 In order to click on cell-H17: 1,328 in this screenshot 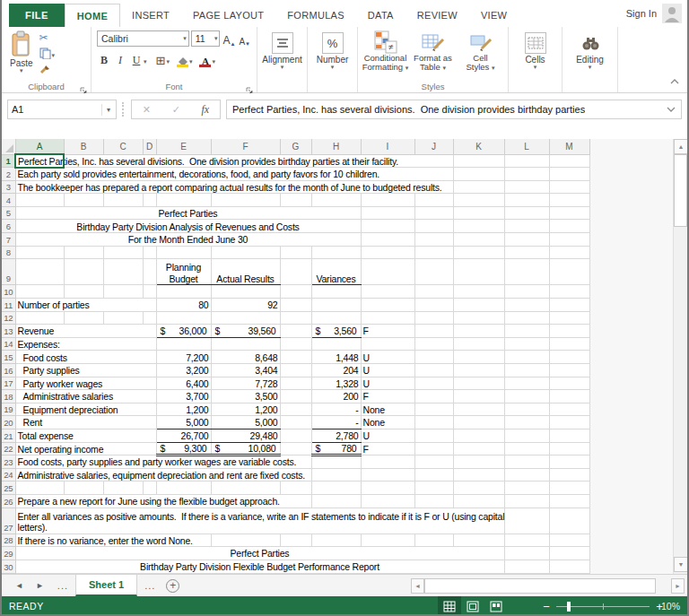, I will do `click(336, 384)`.